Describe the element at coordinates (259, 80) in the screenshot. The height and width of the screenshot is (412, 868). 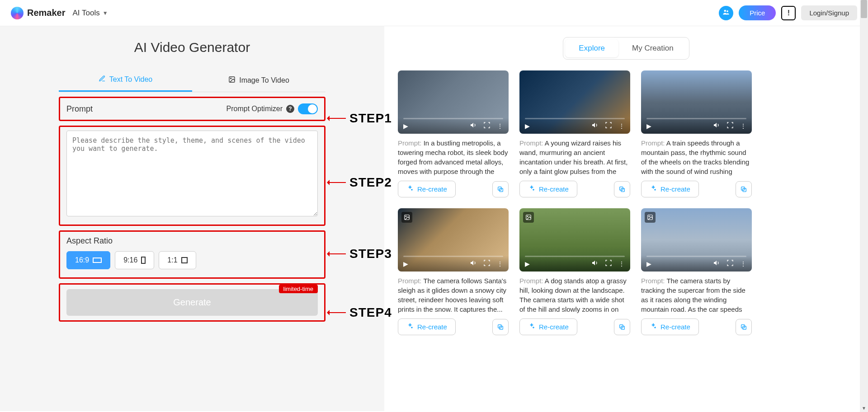
I see `tab-image-to-video: Image To Video` at that location.